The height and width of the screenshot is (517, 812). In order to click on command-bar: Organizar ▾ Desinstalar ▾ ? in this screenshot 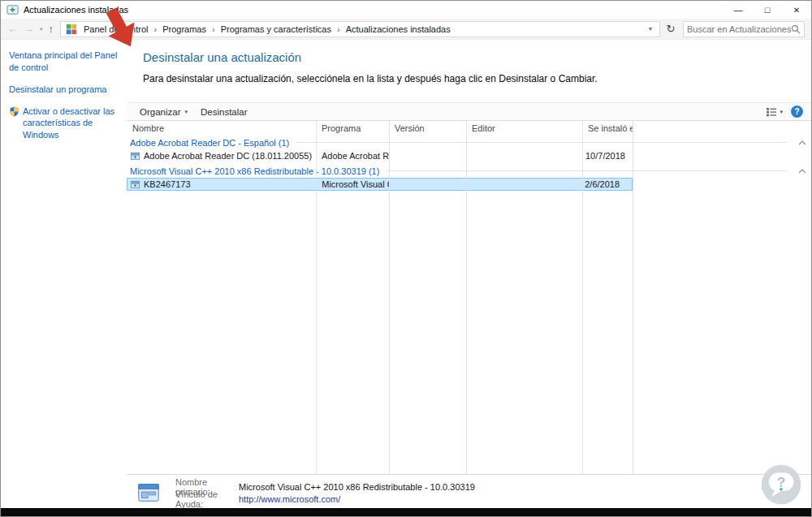, I will do `click(469, 112)`.